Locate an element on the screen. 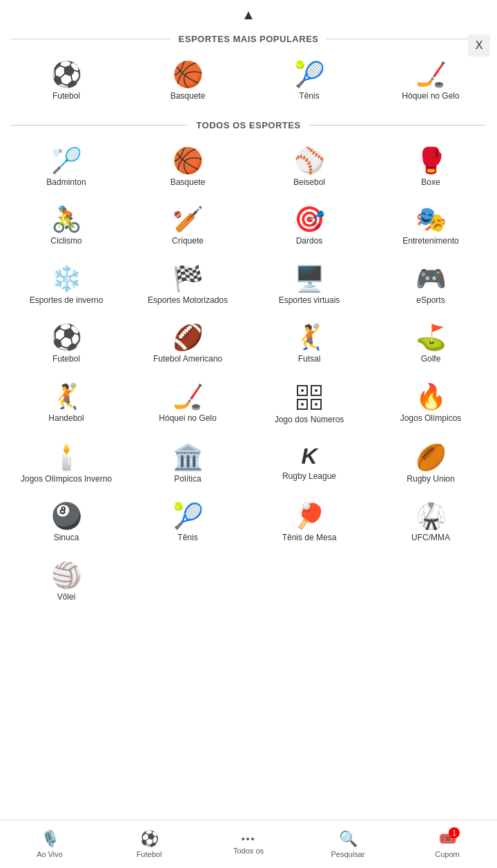 This screenshot has width=497, height=868. tenis-icon: 🎾 is located at coordinates (188, 516).